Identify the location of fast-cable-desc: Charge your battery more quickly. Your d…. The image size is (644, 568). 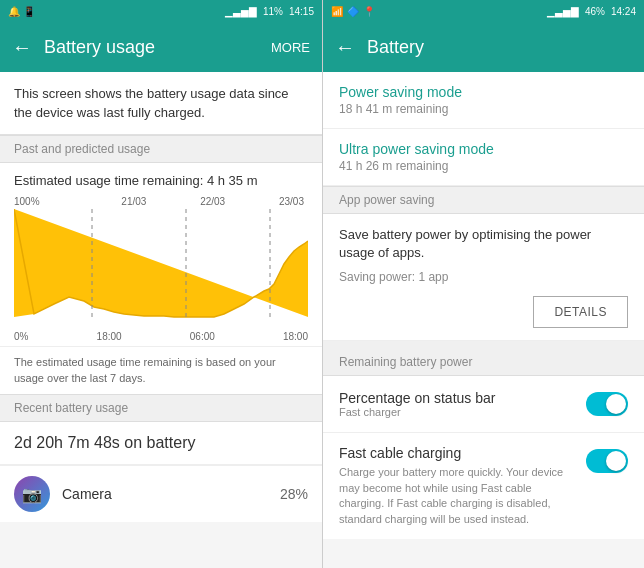
(458, 496).